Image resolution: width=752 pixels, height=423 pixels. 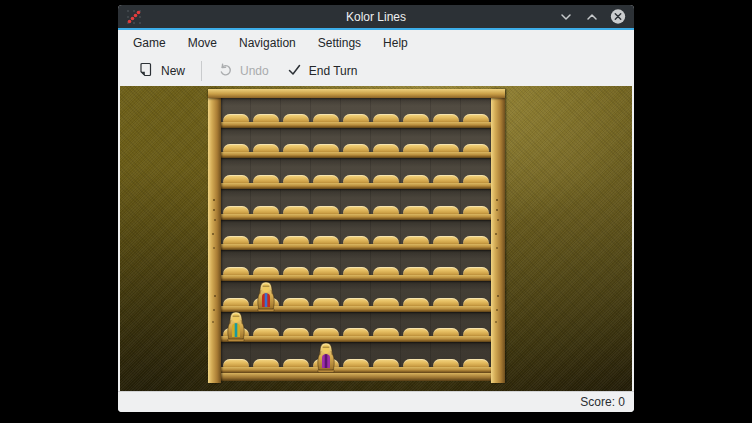 What do you see at coordinates (226, 71) in the screenshot?
I see `undo-icon` at bounding box center [226, 71].